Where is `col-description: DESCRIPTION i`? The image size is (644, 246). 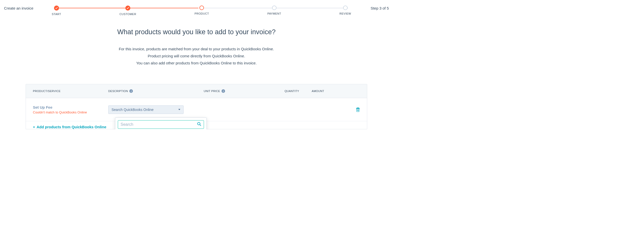
col-description: DESCRIPTION i is located at coordinates (156, 91).